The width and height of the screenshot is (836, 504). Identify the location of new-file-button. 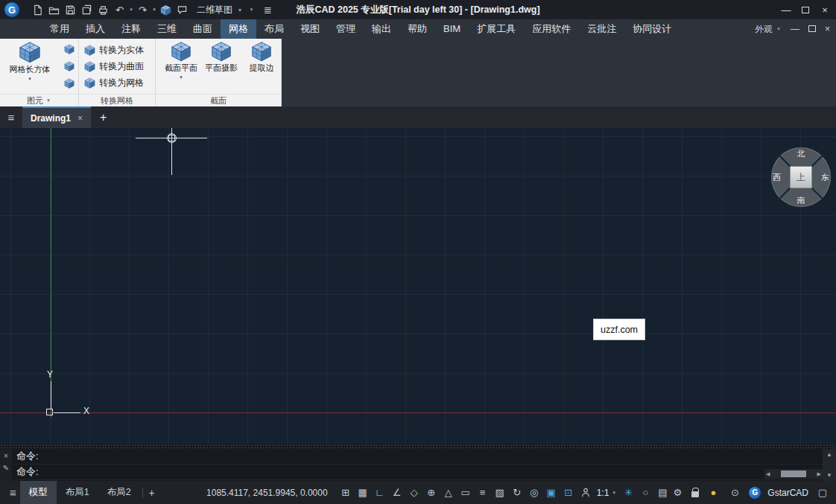
(37, 10).